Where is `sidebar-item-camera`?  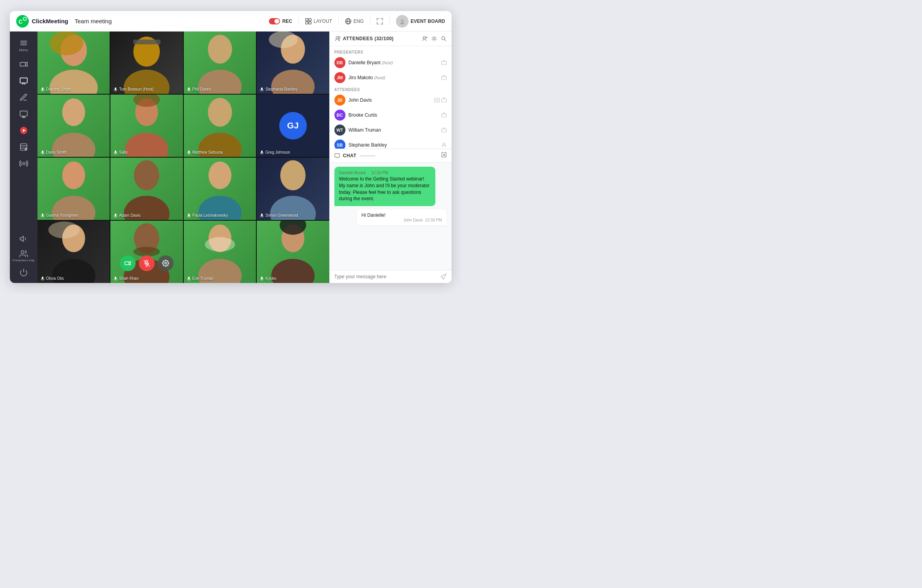 sidebar-item-camera is located at coordinates (24, 64).